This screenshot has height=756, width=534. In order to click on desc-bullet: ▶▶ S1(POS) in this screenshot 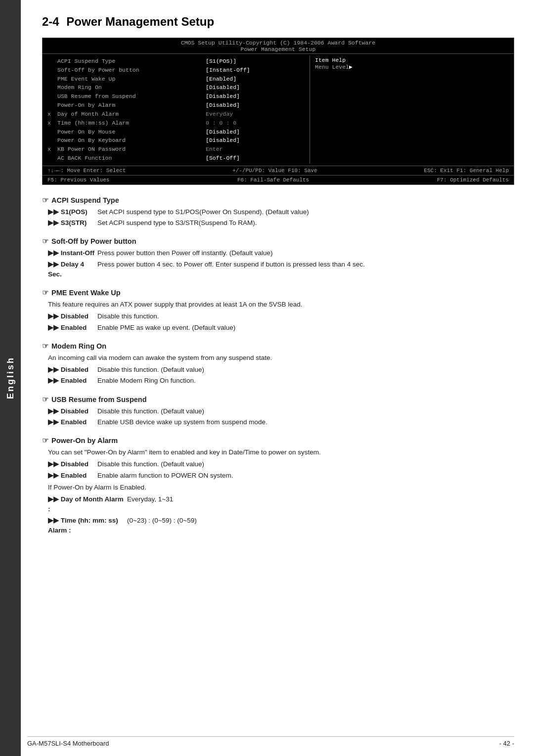, I will do `click(73, 212)`.